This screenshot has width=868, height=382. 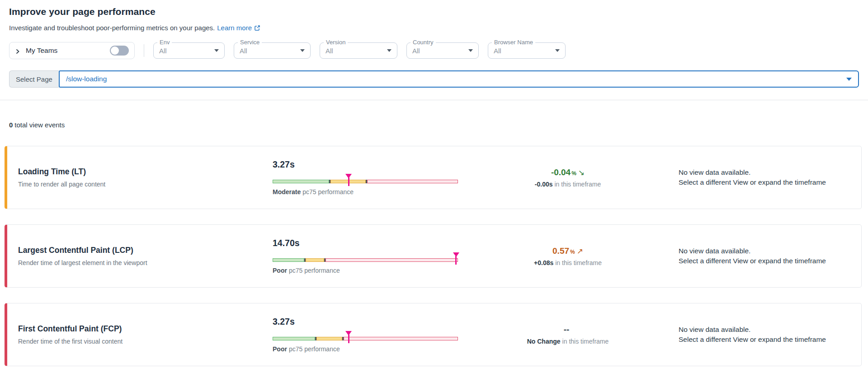 I want to click on country-filter-dropdown: Country All, so click(x=443, y=51).